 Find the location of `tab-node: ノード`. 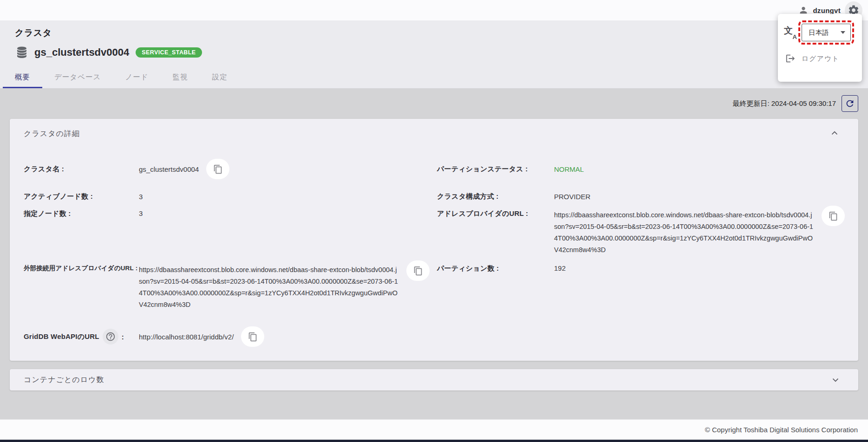

tab-node: ノード is located at coordinates (137, 78).